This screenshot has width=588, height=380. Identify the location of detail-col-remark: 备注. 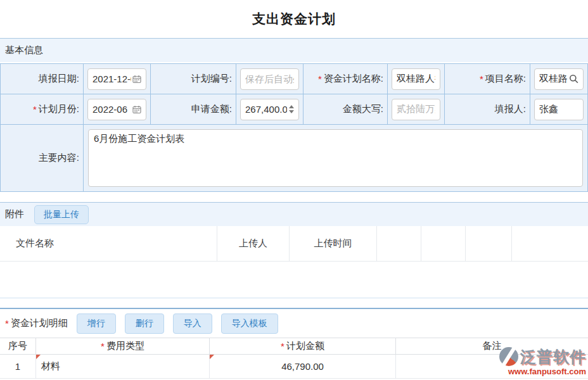
(492, 346).